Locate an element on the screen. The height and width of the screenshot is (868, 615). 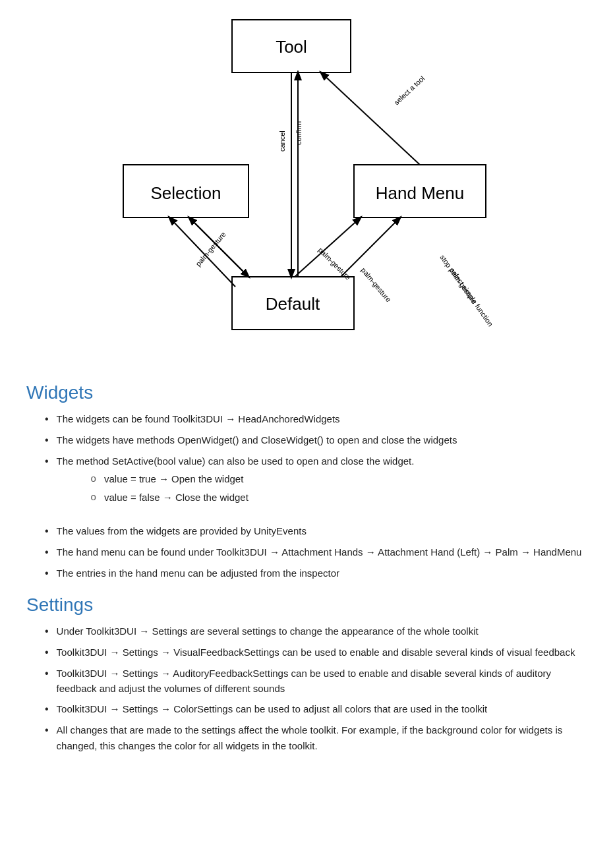
confirm-label: confirm is located at coordinates (299, 133).